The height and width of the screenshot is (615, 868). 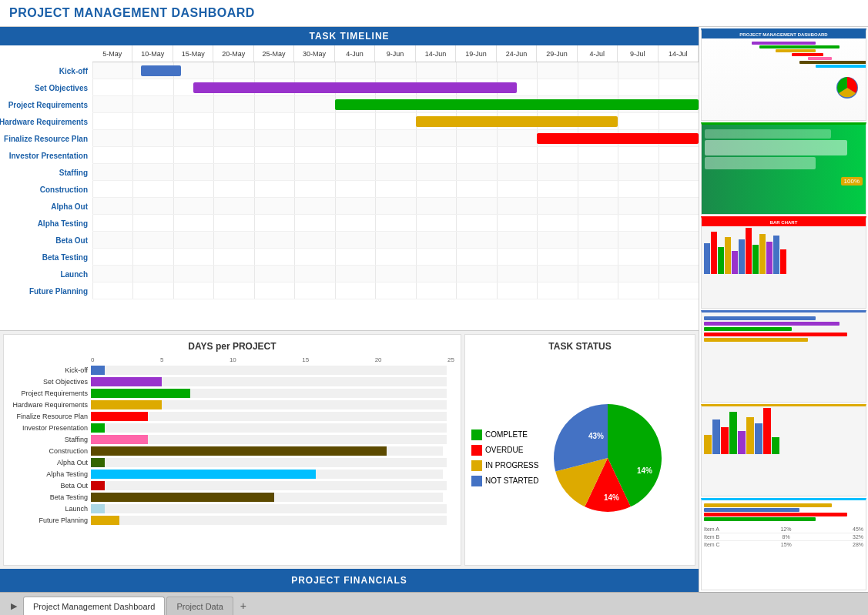 What do you see at coordinates (580, 346) in the screenshot?
I see `task-status-title: TASK STATUS` at bounding box center [580, 346].